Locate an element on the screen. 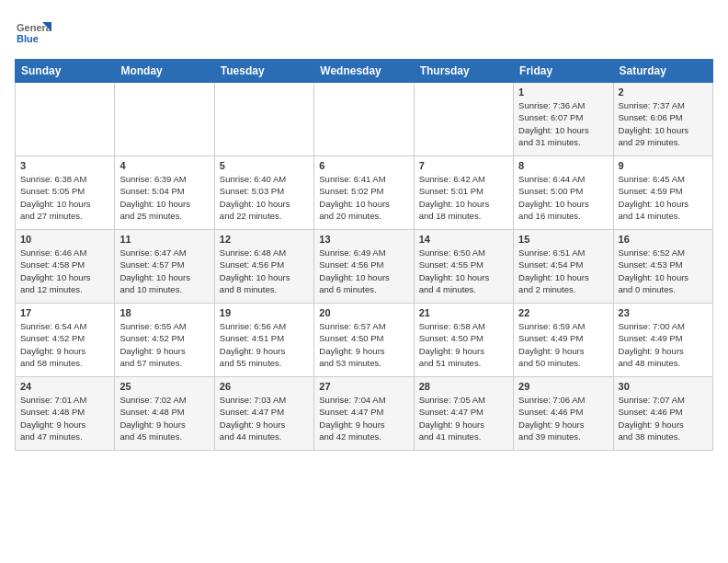 This screenshot has height=563, width=728. day-number: 26 is located at coordinates (265, 386).